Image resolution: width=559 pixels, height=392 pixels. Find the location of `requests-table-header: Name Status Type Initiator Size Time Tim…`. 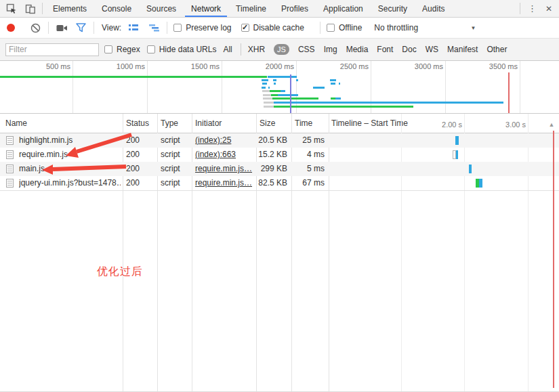

requests-table-header: Name Status Type Initiator Size Time Tim… is located at coordinates (279, 123).